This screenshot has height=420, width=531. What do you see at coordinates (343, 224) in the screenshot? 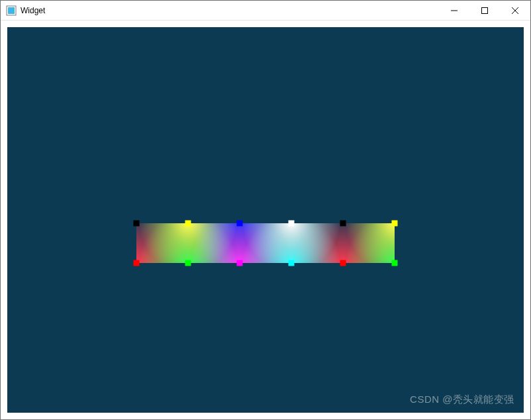
I see `vertex-handle-r0-c4` at bounding box center [343, 224].